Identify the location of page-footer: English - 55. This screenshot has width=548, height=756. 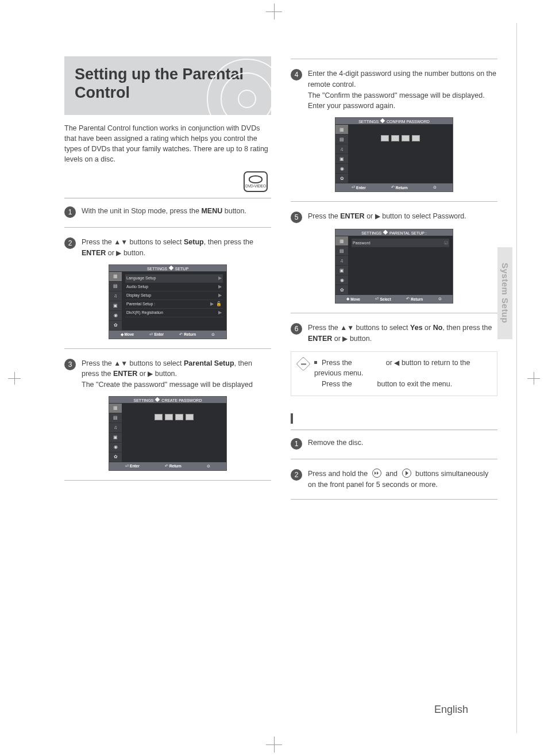
(462, 709).